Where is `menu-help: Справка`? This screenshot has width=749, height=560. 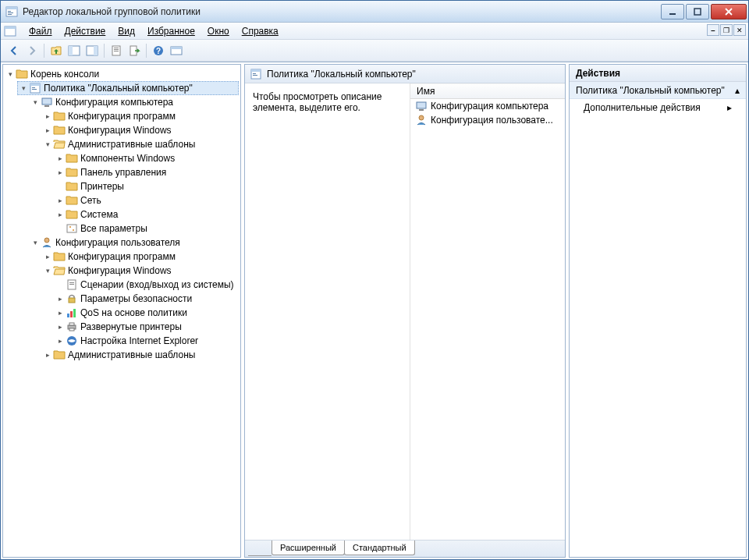
menu-help: Справка is located at coordinates (261, 31).